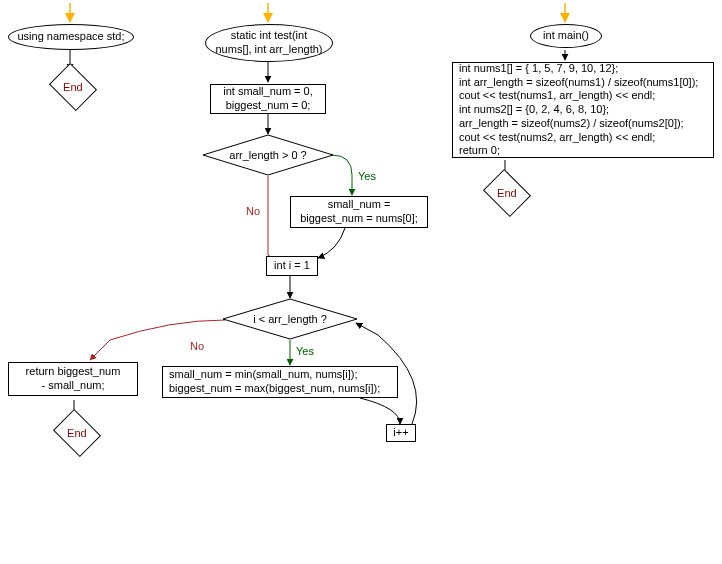  Describe the element at coordinates (290, 319) in the screenshot. I see `col2-cond2: i < arr_length ?` at that location.